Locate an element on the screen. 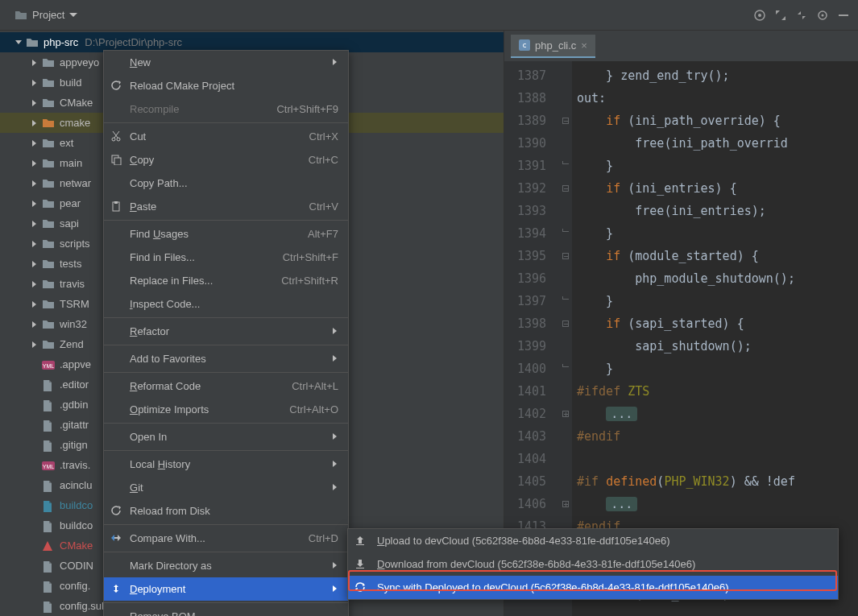 The height and width of the screenshot is (616, 858). menu-item: Deployment is located at coordinates (226, 589).